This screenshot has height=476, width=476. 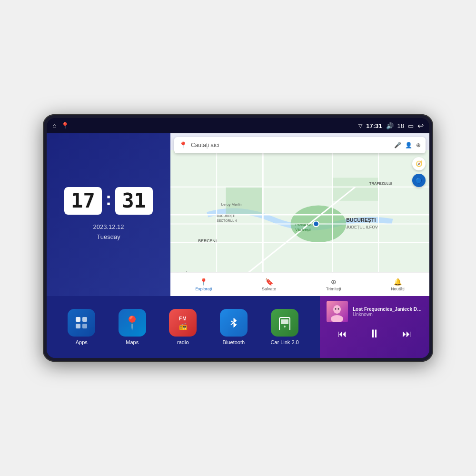 What do you see at coordinates (362, 227) in the screenshot?
I see `svg-text: JUDEȚUL ILFOV` at bounding box center [362, 227].